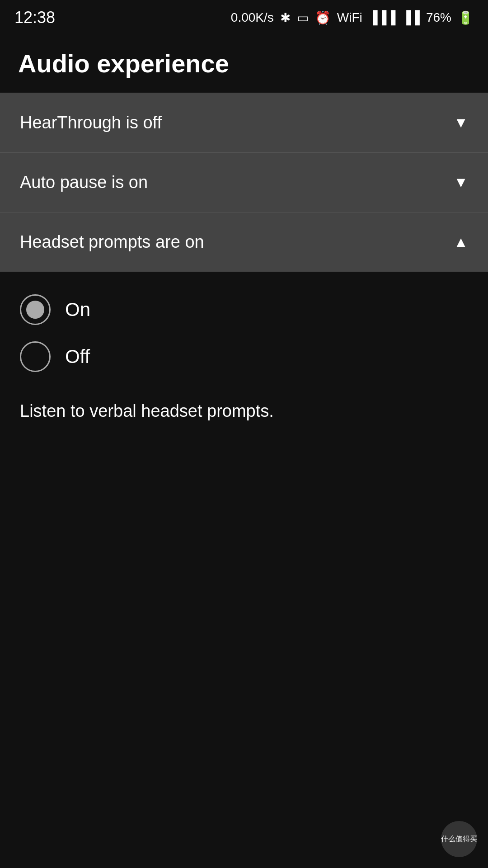 Image resolution: width=488 pixels, height=868 pixels. What do you see at coordinates (244, 16) in the screenshot?
I see `status-bar: 12:38 0.00K/s ✱ ▭ ⏰ WiFi ▐▐▐ ▐▐ 76% 🔋` at bounding box center [244, 16].